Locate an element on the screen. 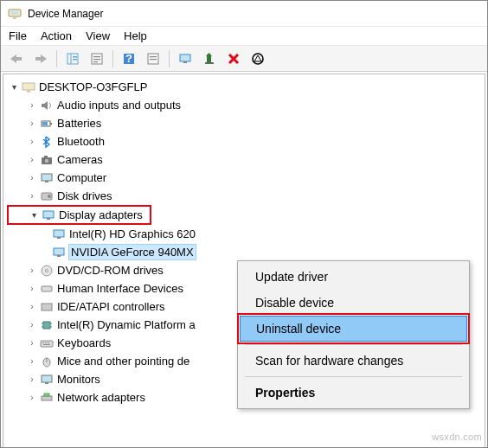 This screenshot has width=488, height=448. mouse-icon is located at coordinates (47, 362).